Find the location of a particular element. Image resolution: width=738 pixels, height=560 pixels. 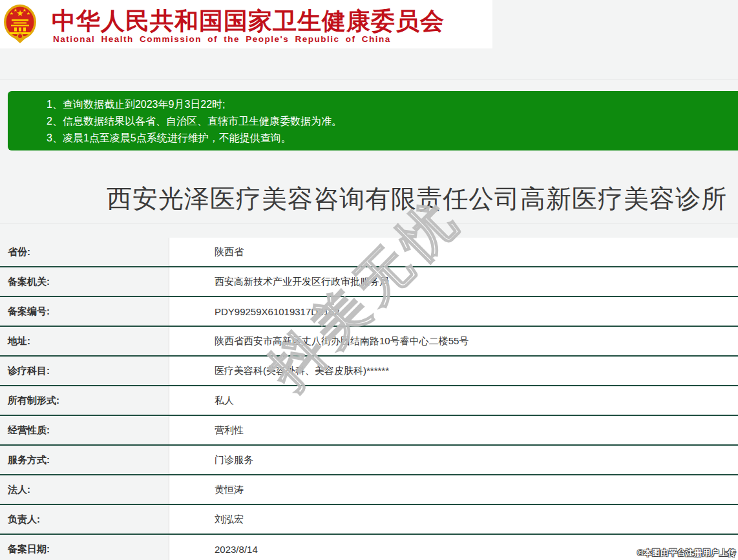

field-value: 门诊服务 is located at coordinates (454, 460).